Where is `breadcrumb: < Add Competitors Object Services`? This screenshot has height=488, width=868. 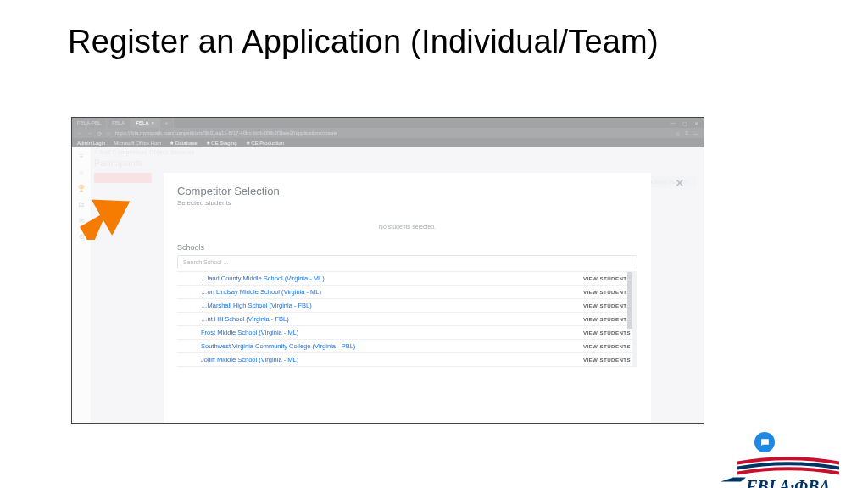
breadcrumb: < Add Competitors Object Services is located at coordinates (397, 152).